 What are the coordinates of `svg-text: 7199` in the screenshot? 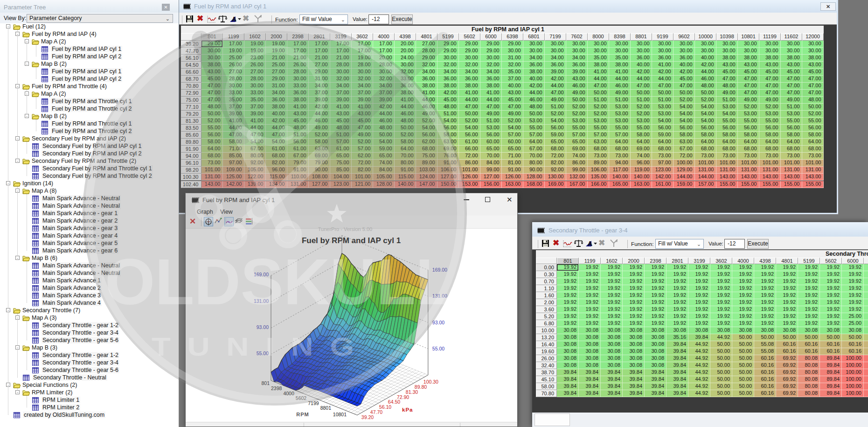 It's located at (313, 403).